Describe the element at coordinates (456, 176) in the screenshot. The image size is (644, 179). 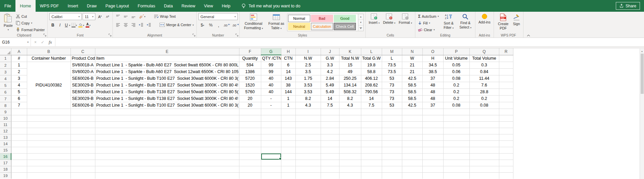
I see `cell-P19` at that location.